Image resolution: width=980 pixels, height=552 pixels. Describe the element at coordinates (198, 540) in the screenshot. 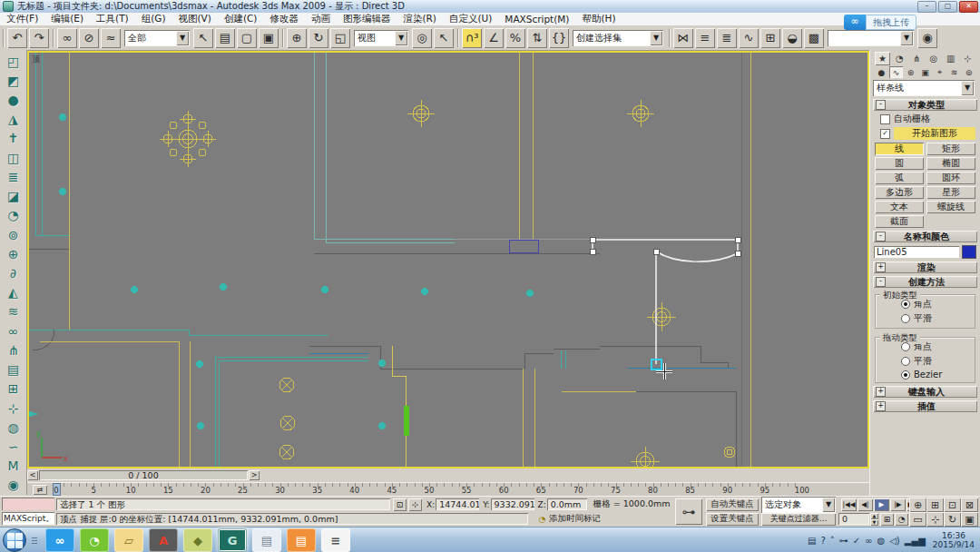

I see `sketchup-app: ◆` at that location.